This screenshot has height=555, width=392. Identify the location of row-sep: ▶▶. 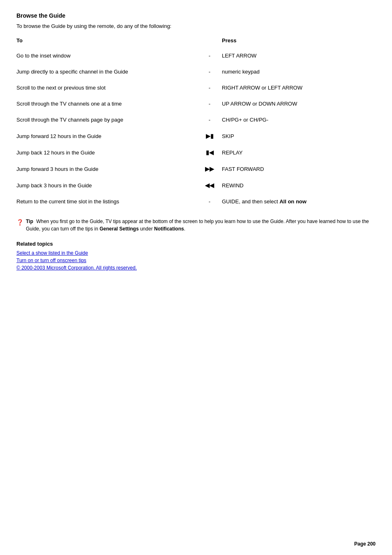
(210, 169).